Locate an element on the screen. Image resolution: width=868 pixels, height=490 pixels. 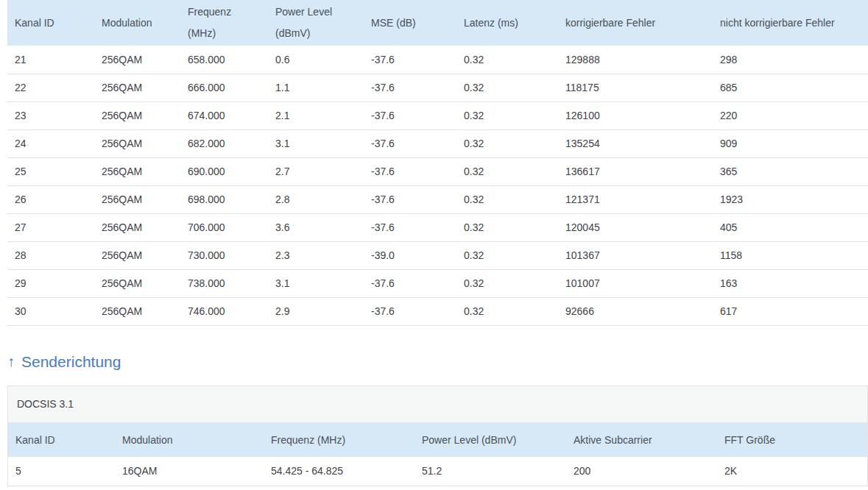
table-cell: 1.1 is located at coordinates (316, 88).